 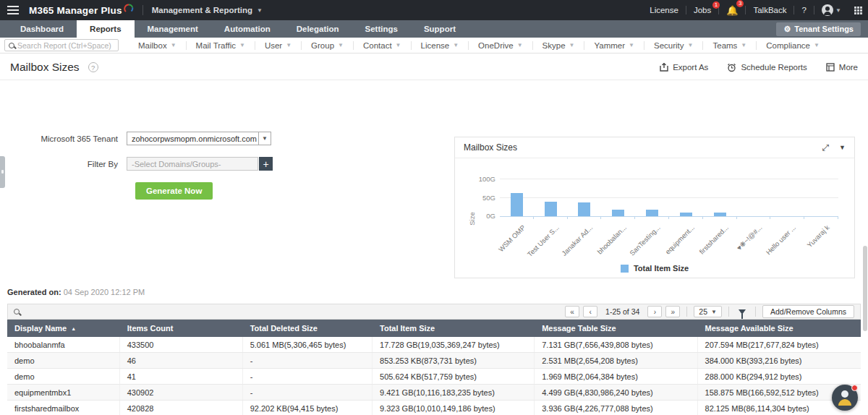 I want to click on notifications-badge: 3, so click(x=740, y=4).